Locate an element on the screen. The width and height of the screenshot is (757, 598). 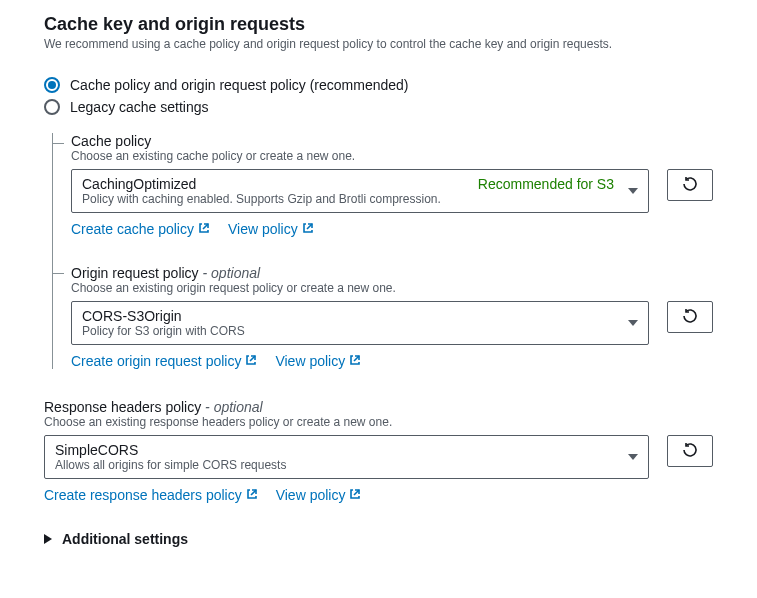
cache-policy-select: CachingOptimized Recommended for S3 Poli… is located at coordinates (360, 191).